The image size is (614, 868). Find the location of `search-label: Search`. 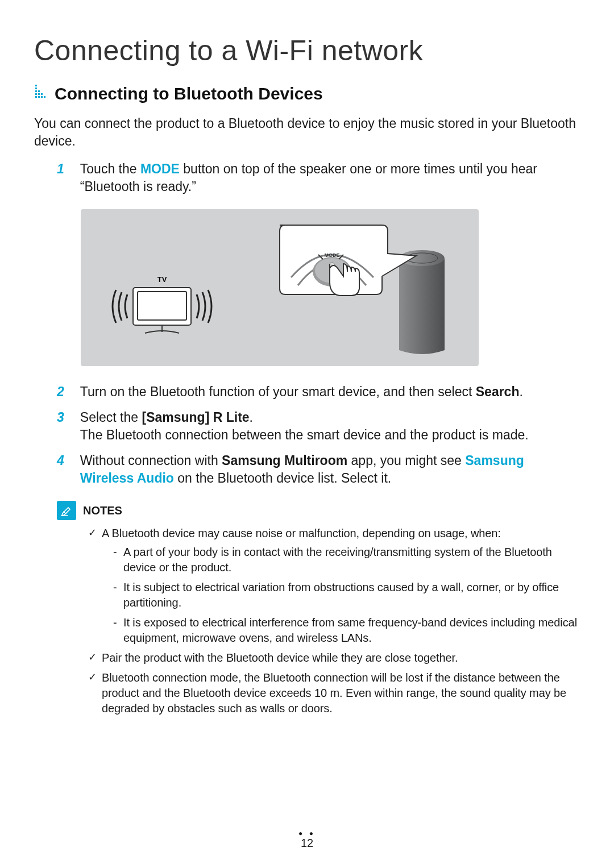

search-label: Search is located at coordinates (498, 392).